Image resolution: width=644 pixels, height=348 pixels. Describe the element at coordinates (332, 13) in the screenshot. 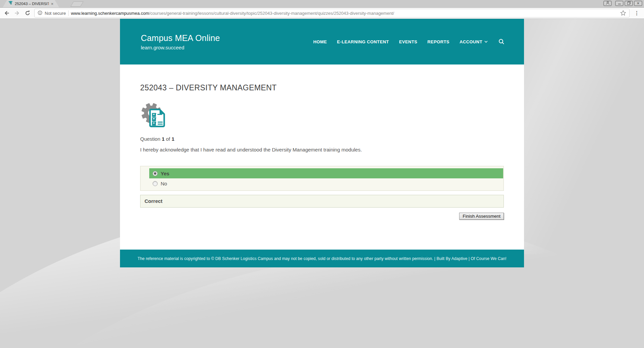

I see `address-bar: Not secure www.learning.schenkercampusme…` at that location.